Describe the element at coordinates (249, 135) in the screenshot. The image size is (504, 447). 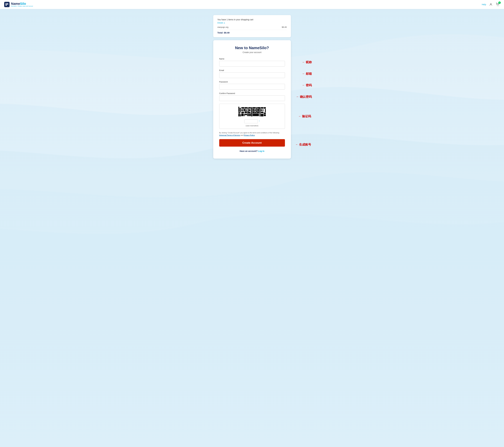
I see `privacy-policy-link: Privacy Policy` at that location.